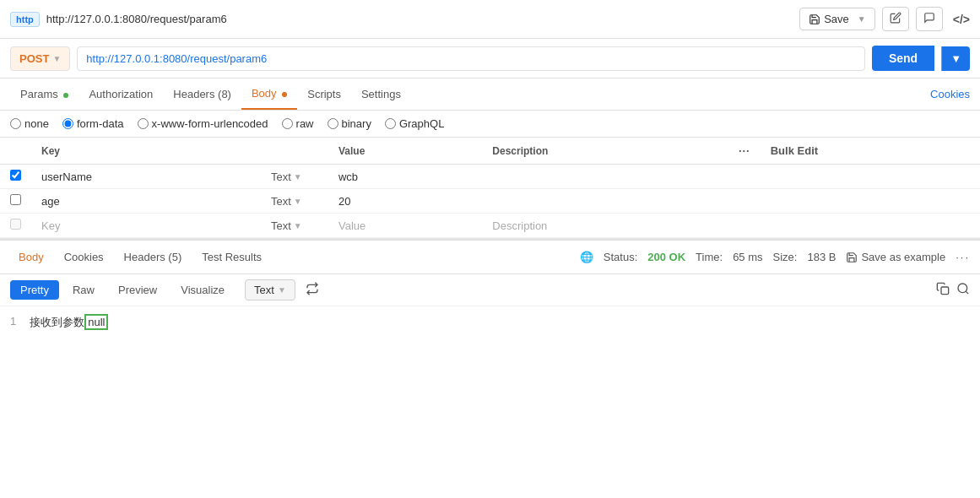 This screenshot has height=498, width=980. What do you see at coordinates (953, 290) in the screenshot?
I see `format-action-icons` at bounding box center [953, 290].